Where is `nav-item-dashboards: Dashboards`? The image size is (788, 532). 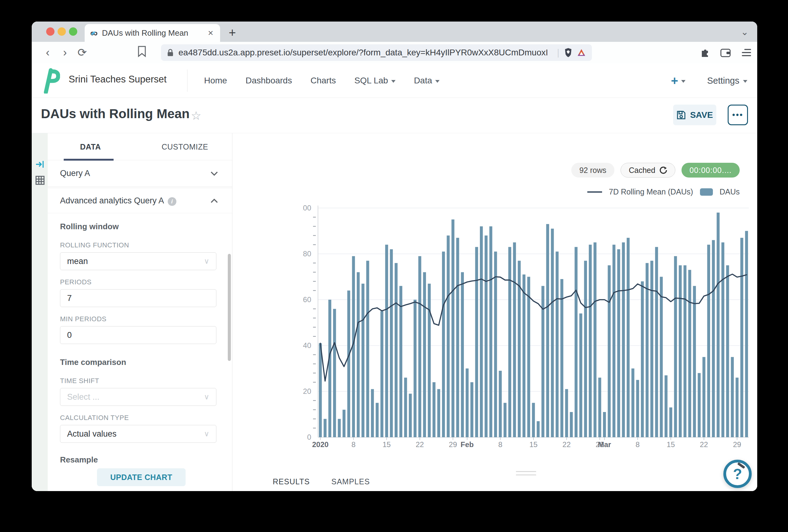 nav-item-dashboards: Dashboards is located at coordinates (269, 81).